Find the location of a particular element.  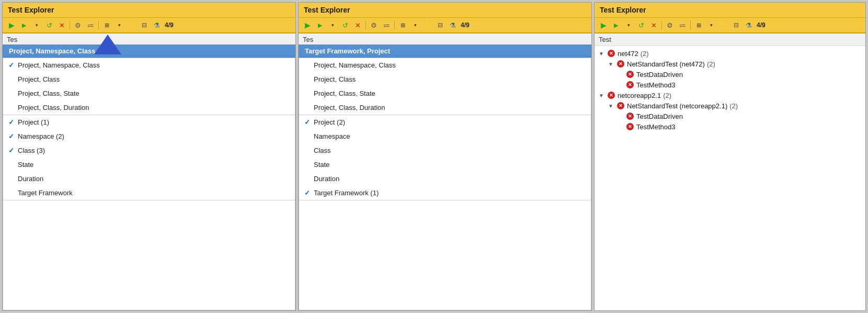

panel1-item-project: Project (1) is located at coordinates (149, 122).